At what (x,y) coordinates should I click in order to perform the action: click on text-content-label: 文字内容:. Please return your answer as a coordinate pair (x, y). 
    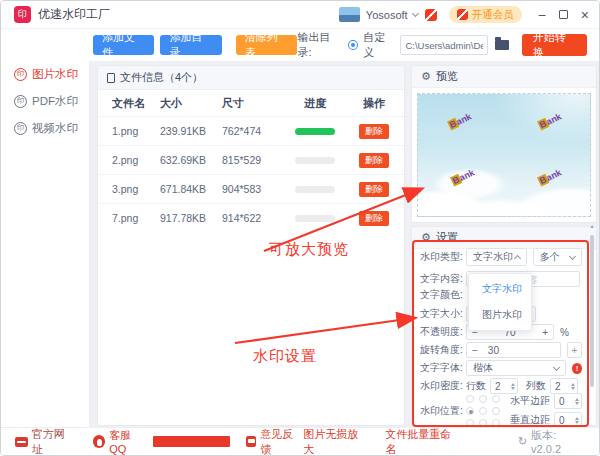
    Looking at the image, I should click on (443, 279).